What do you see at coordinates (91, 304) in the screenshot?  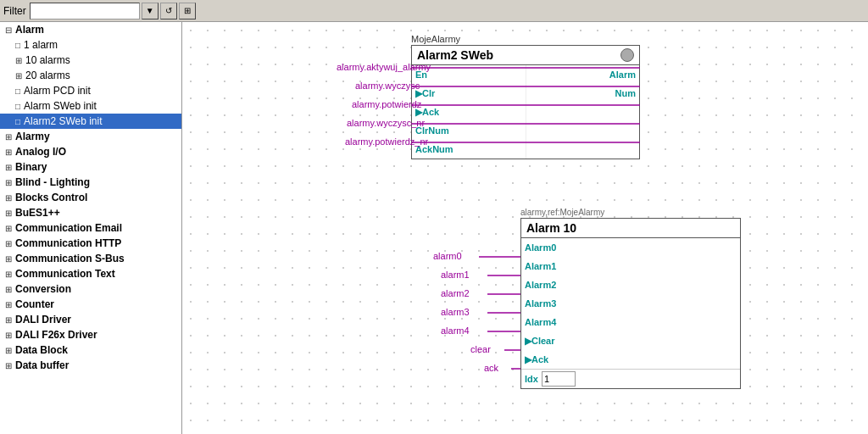 I see `sidebar-item-counter: ⊞Counter` at bounding box center [91, 304].